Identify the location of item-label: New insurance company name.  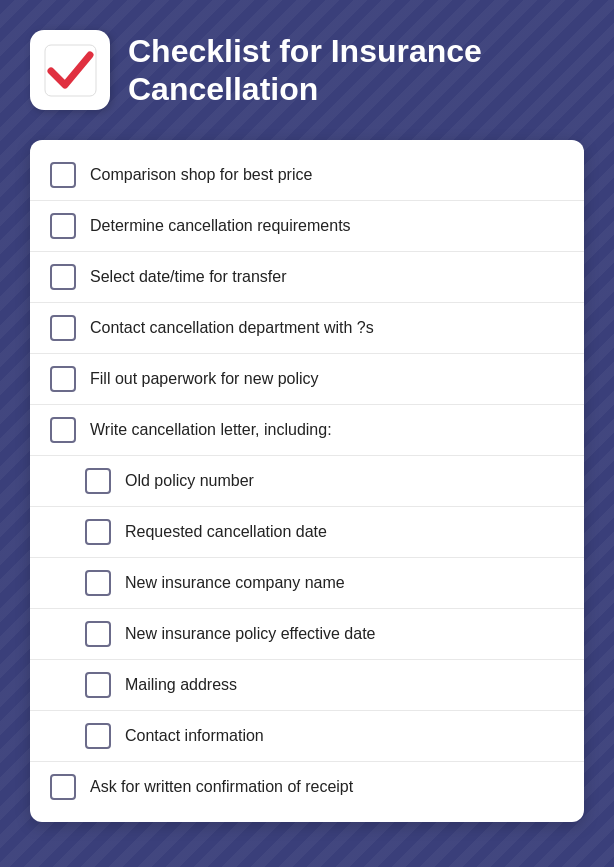
(235, 584).